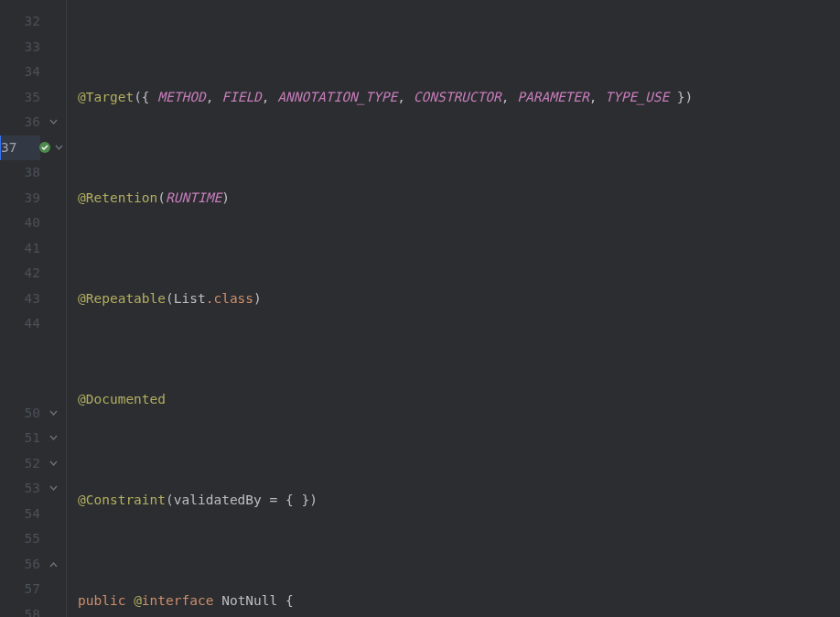 Image resolution: width=840 pixels, height=617 pixels. I want to click on line-number, so click(20, 369).